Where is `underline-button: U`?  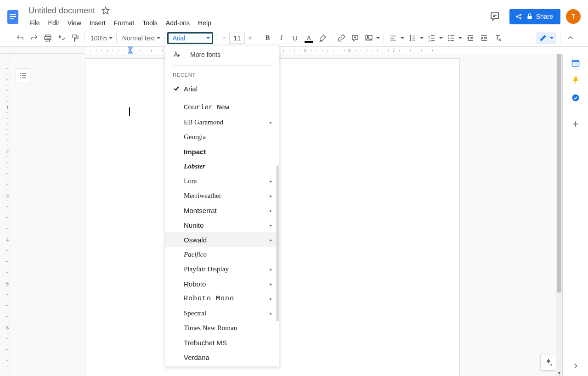 underline-button: U is located at coordinates (295, 38).